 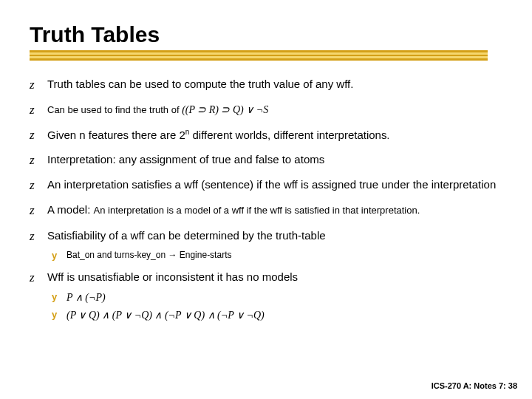 I want to click on item-suffix: ., so click(x=388, y=136).